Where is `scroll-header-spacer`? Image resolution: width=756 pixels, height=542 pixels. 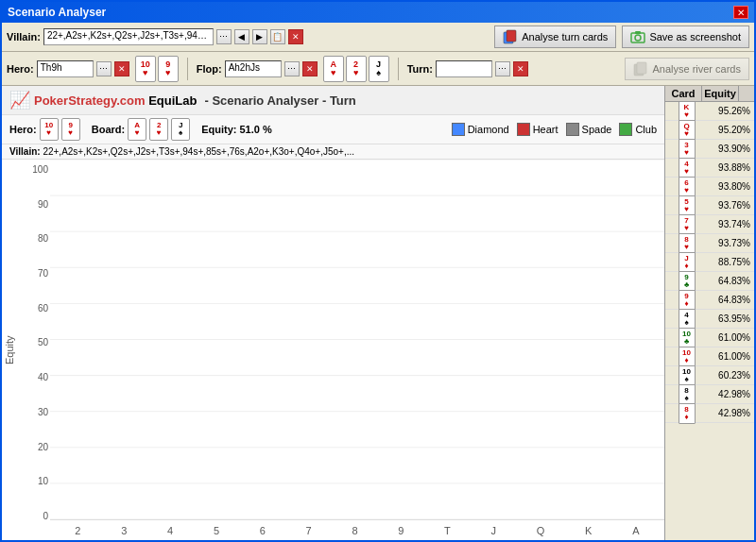 scroll-header-spacer is located at coordinates (747, 93).